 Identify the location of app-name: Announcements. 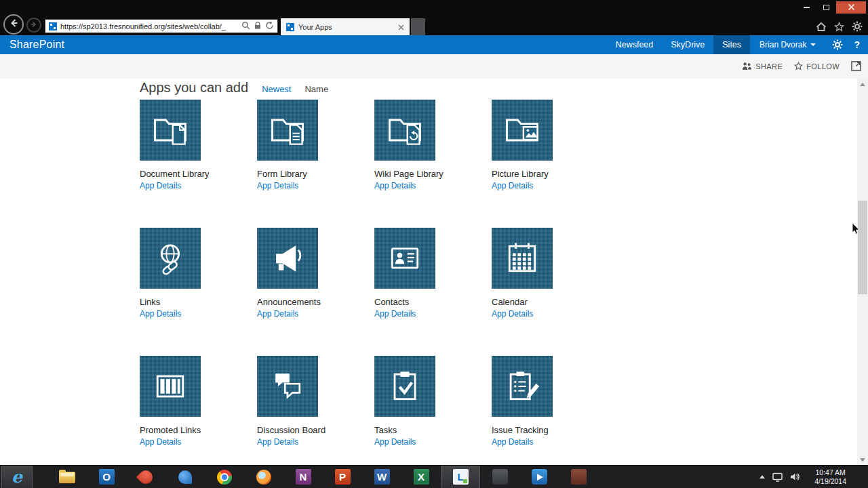
(316, 302).